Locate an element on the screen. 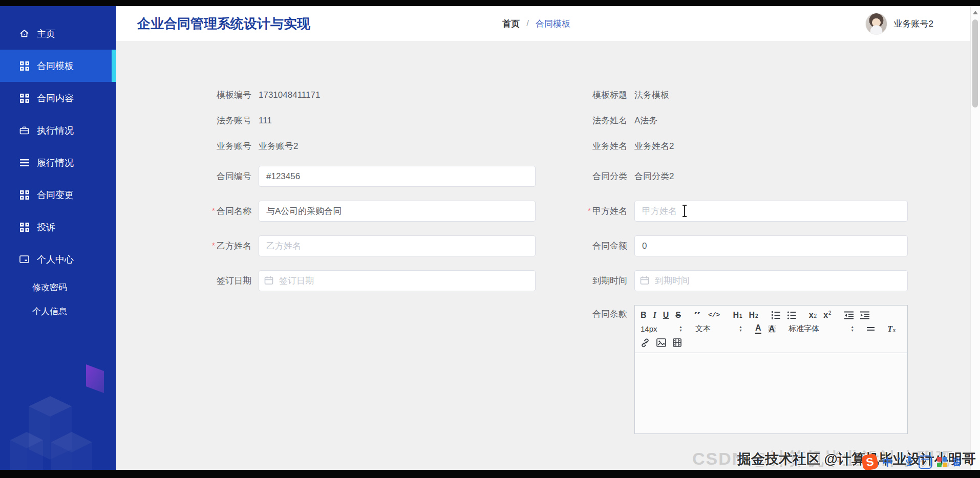 The height and width of the screenshot is (478, 980). code-block-icon: </> is located at coordinates (714, 315).